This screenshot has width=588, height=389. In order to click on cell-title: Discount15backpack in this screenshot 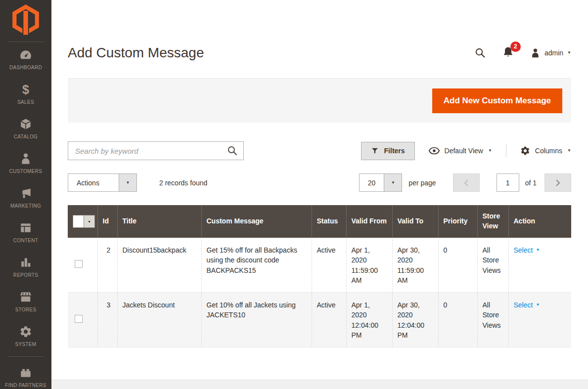, I will do `click(159, 265)`.